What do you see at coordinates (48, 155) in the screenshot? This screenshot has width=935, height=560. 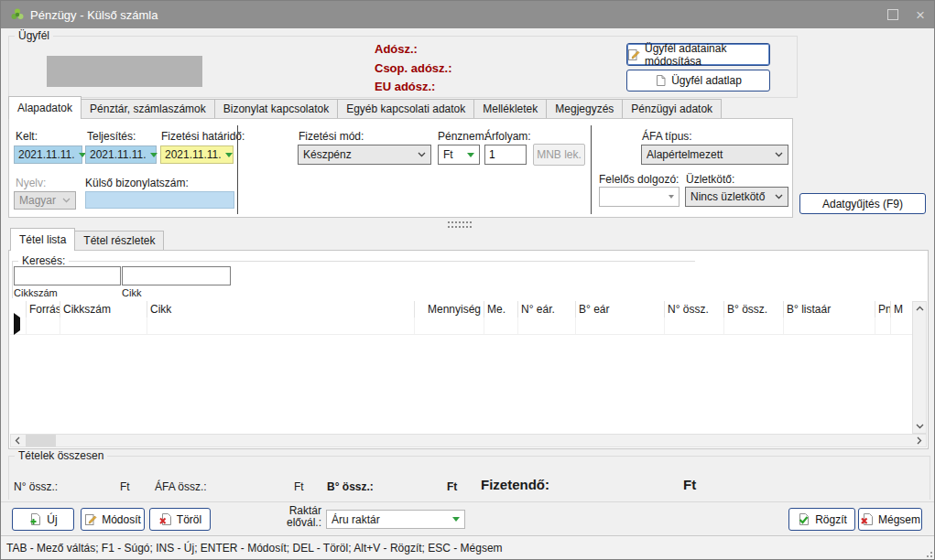 I see `kelt-datepicker: 2021.11.11.` at bounding box center [48, 155].